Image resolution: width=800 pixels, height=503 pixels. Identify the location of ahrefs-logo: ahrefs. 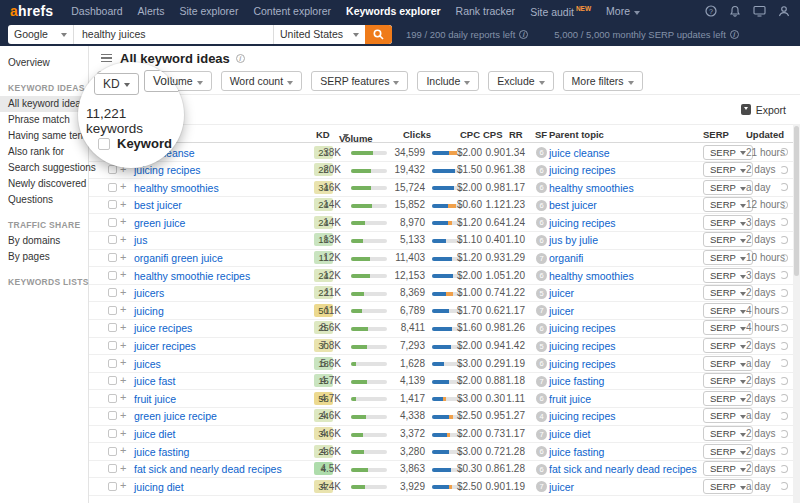
(32, 11).